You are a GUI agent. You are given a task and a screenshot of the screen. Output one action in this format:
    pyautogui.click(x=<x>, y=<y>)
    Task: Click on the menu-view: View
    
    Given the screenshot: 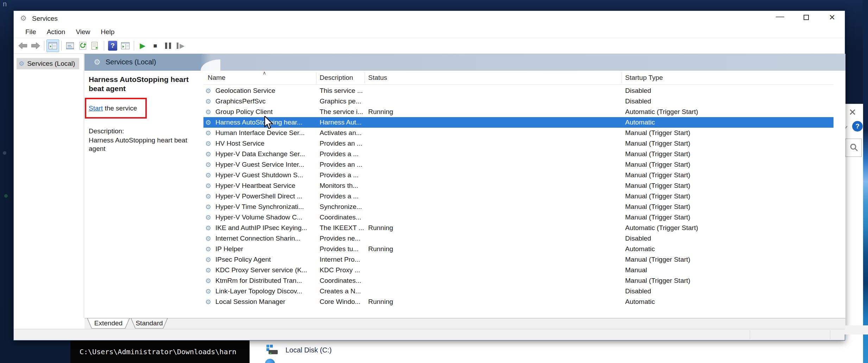 What is the action you would take?
    pyautogui.click(x=83, y=32)
    